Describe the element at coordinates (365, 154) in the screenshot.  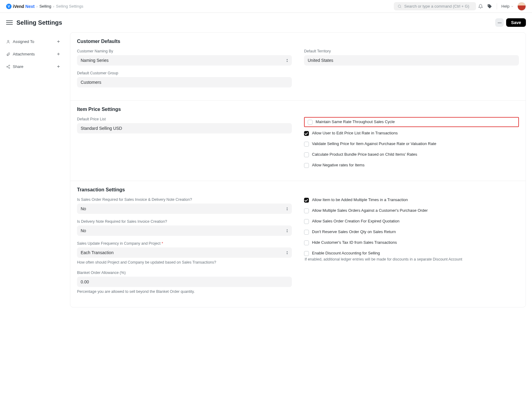
I see `checkbox-label: Calculate Product Bundle Price based on …` at that location.